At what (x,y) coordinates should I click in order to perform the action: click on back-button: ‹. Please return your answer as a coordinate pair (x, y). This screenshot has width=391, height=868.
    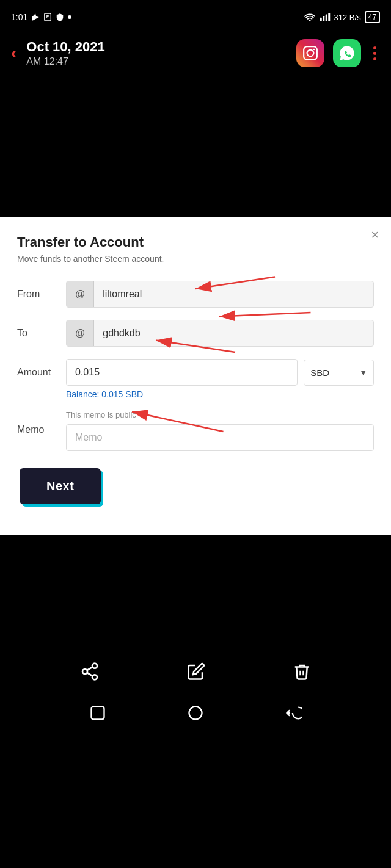
    Looking at the image, I should click on (13, 53).